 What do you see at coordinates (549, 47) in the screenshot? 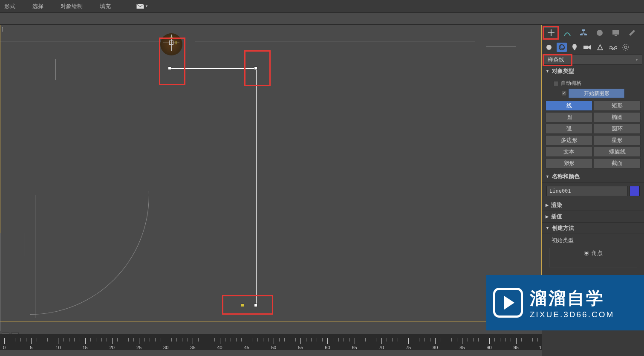
I see `geometry-category` at bounding box center [549, 47].